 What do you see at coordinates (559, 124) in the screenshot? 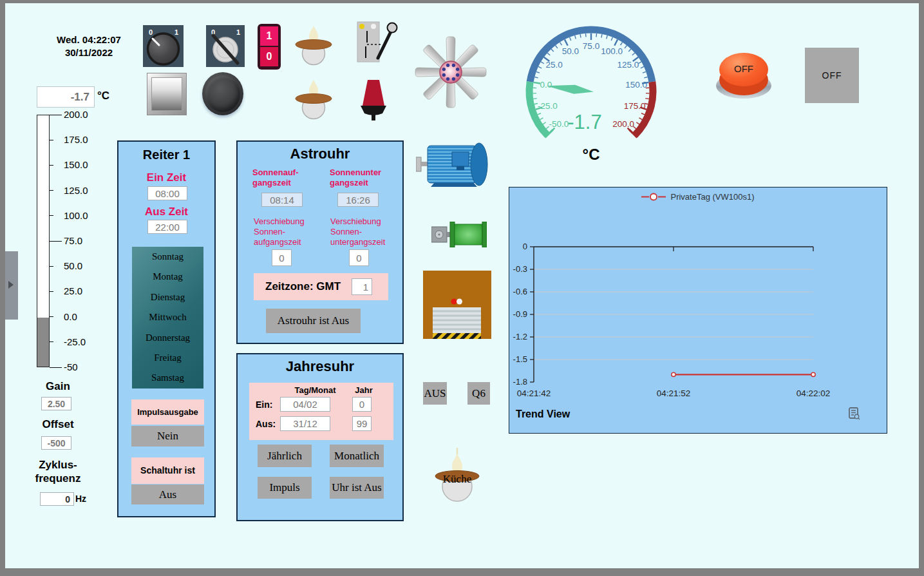
I see `svg-text: -50.0` at bounding box center [559, 124].